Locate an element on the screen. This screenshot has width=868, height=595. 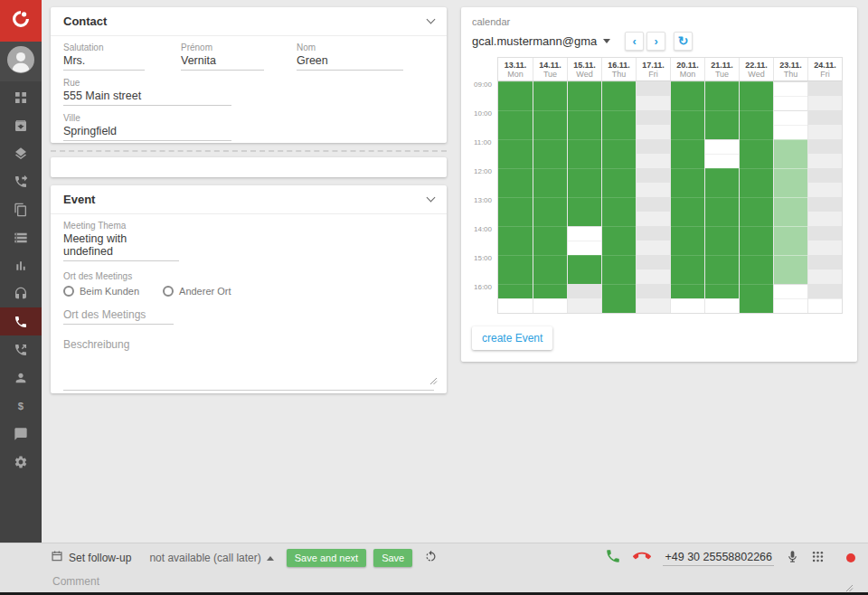
sidebar-item-call-transfer is located at coordinates (21, 181).